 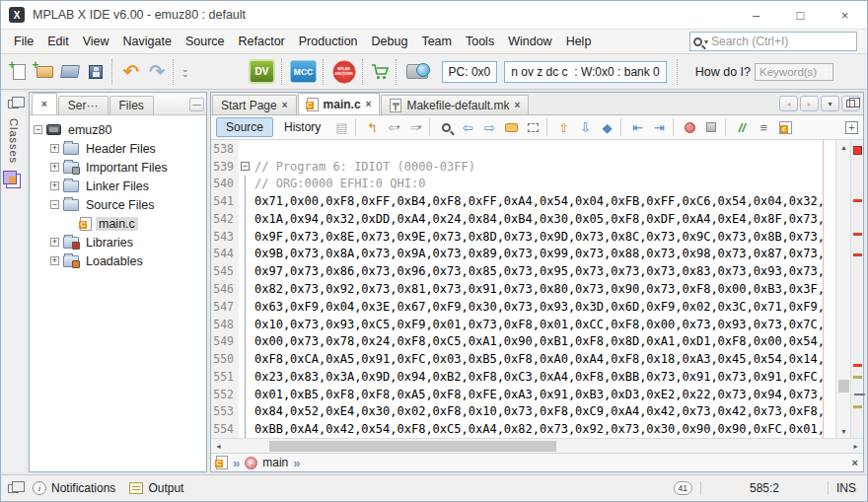 What do you see at coordinates (225, 307) in the screenshot?
I see `line-number: 547` at bounding box center [225, 307].